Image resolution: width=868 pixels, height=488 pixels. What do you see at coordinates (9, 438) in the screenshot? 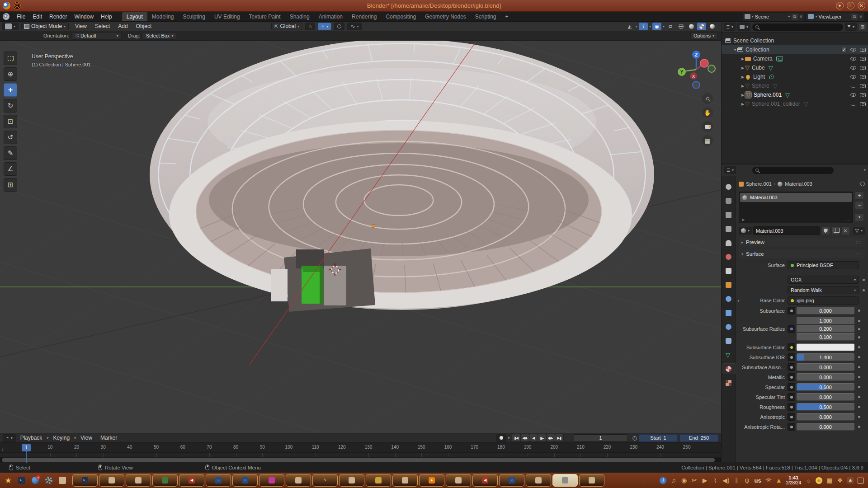
I see `timeline-editor-type-button: ◔▾` at bounding box center [9, 438].